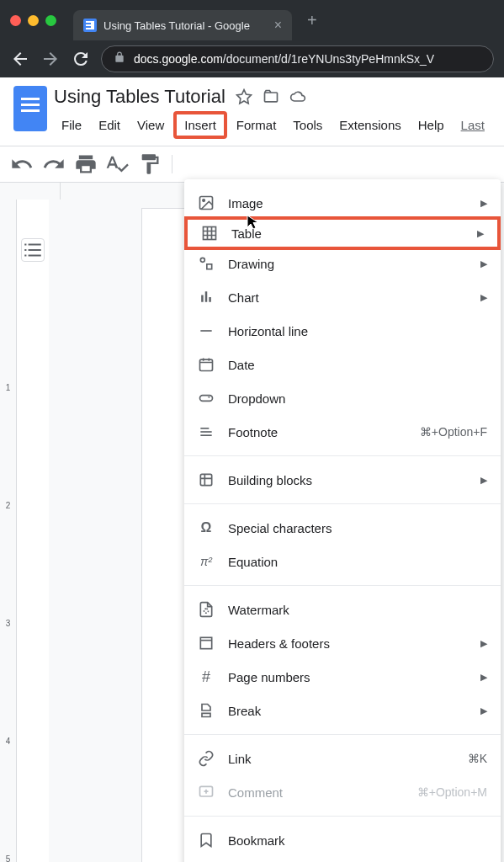 The image size is (504, 862). I want to click on new-tab-button: +, so click(312, 20).